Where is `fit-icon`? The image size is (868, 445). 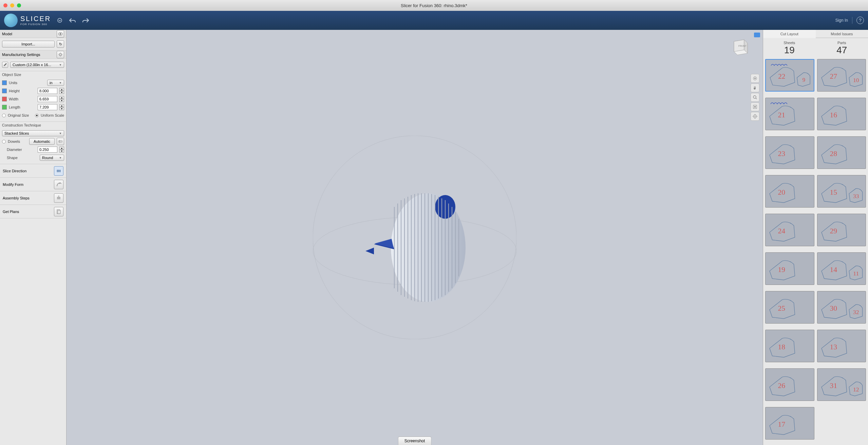 fit-icon is located at coordinates (755, 107).